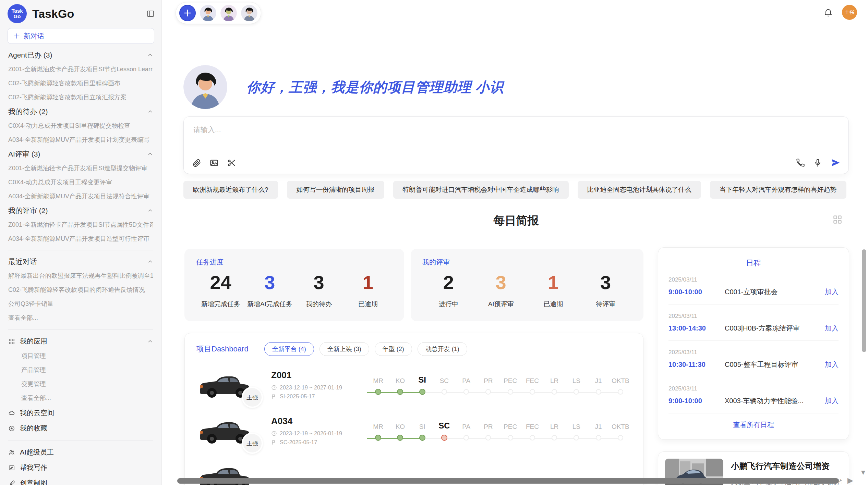 The height and width of the screenshot is (485, 868). Describe the element at coordinates (835, 163) in the screenshot. I see `send-icon` at that location.